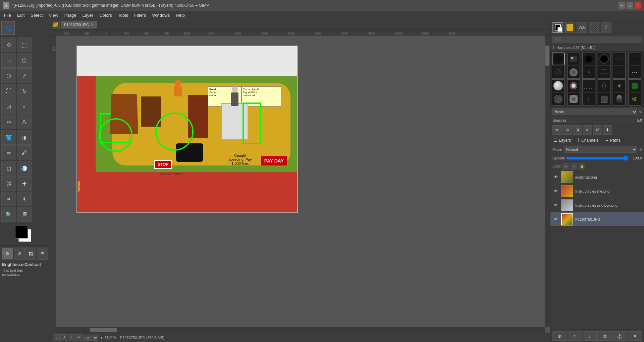 The height and width of the screenshot is (342, 644). I want to click on free-select-btn: ⬠, so click(24, 60).